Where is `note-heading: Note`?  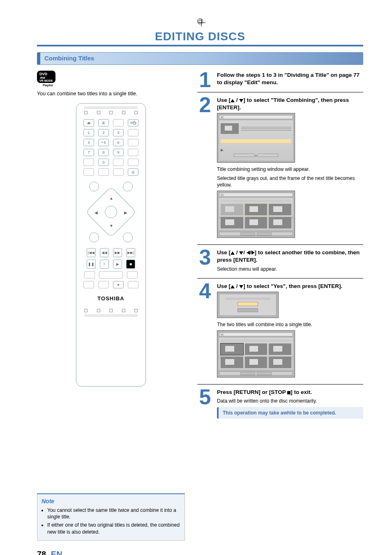 note-heading: Note is located at coordinates (111, 501).